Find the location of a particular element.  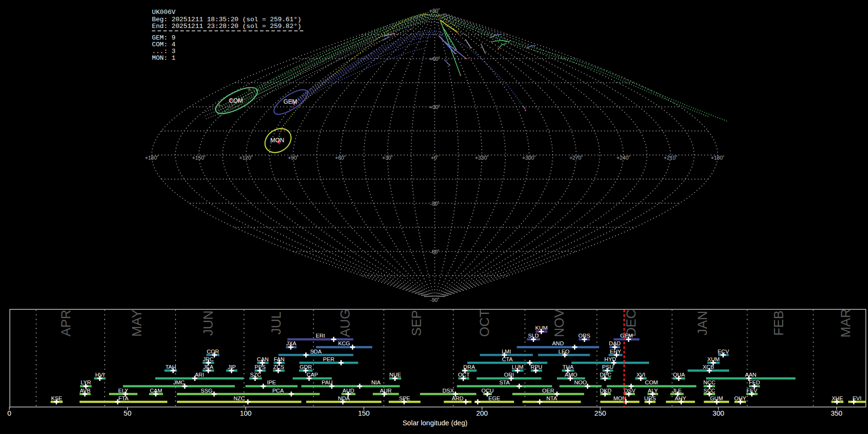

svg-text: +270˚ is located at coordinates (576, 158).